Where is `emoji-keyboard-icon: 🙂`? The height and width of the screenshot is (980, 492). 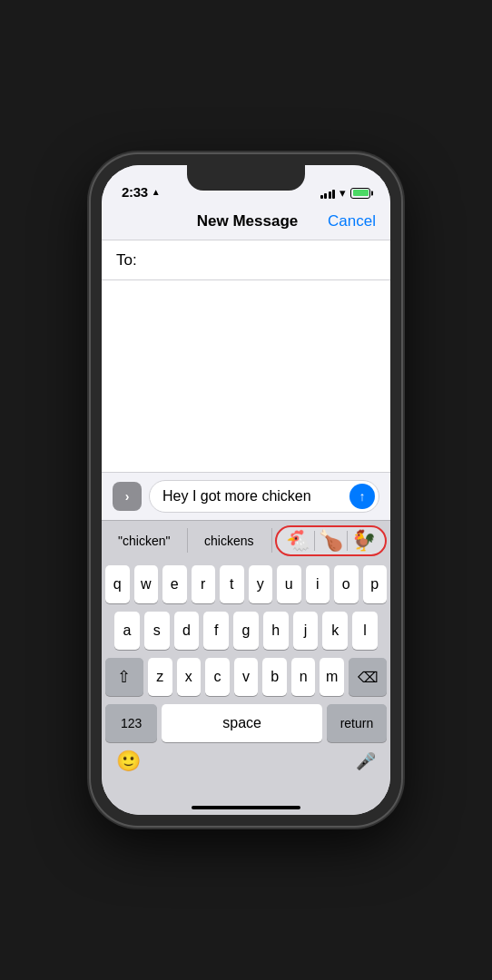 emoji-keyboard-icon: 🙂 is located at coordinates (129, 761).